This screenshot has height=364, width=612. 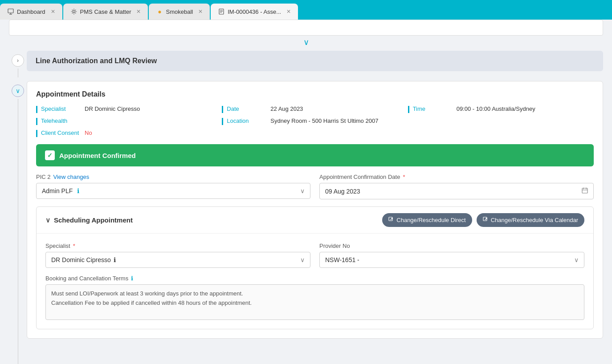 What do you see at coordinates (483, 220) in the screenshot?
I see `scheduling-actions: Change/Reschedule Direct Change/Reschedu…` at bounding box center [483, 220].